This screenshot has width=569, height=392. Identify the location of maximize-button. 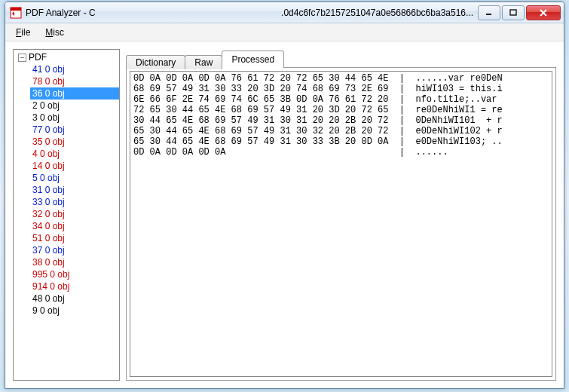
(513, 13).